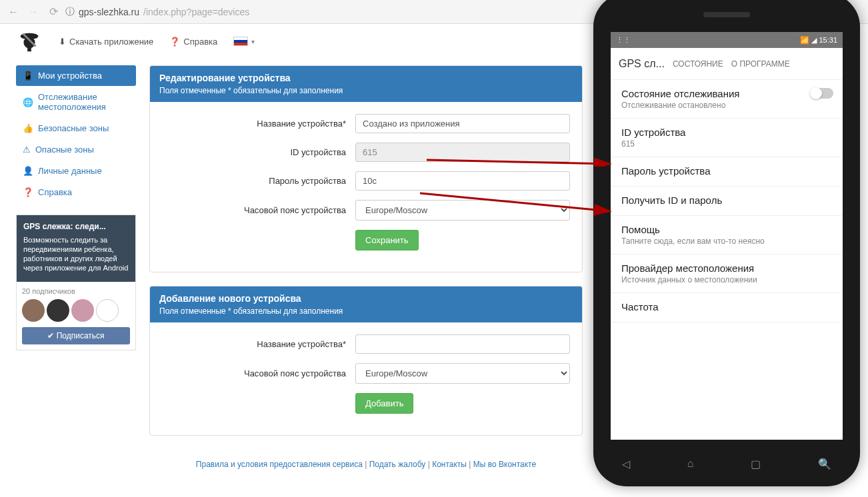 The height and width of the screenshot is (497, 868). Describe the element at coordinates (727, 280) in the screenshot. I see `list-item-subtitle: Источник данных о местоположении` at that location.